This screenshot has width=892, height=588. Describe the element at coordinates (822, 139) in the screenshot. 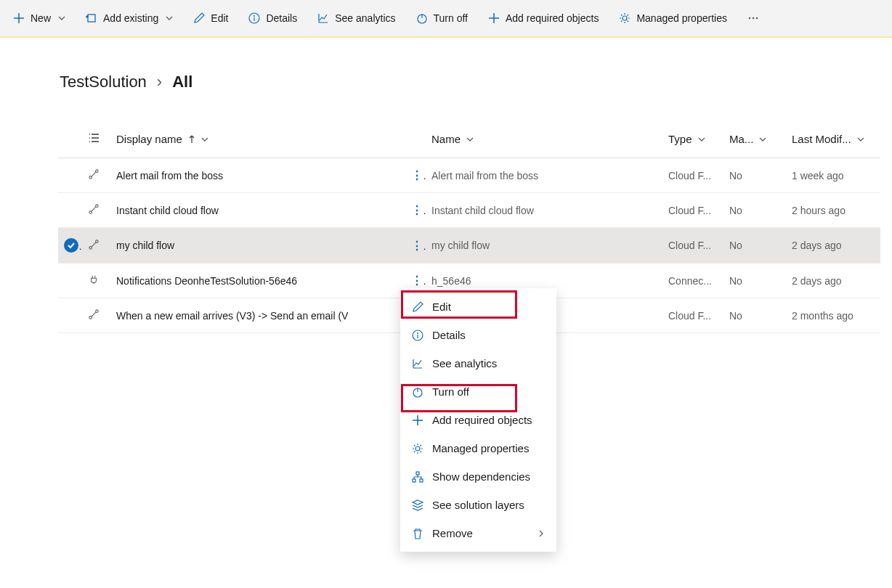

I see `header-last-modified-label: Last Modif...` at that location.